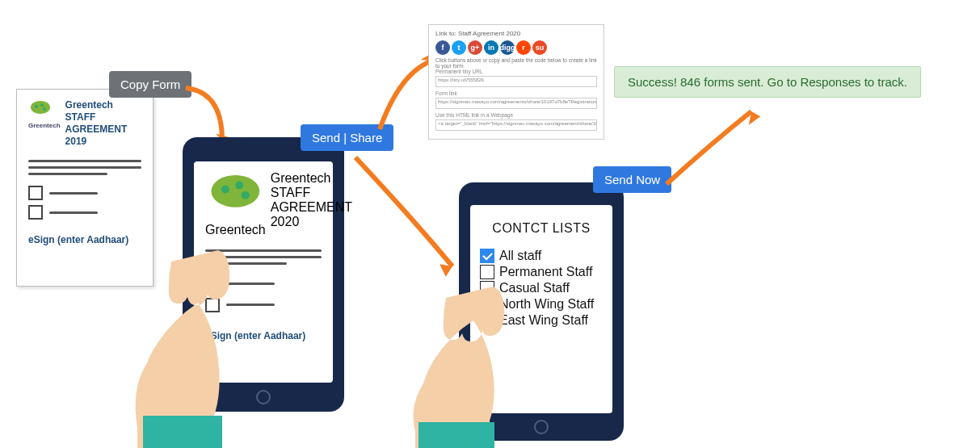 This screenshot has height=448, width=980. What do you see at coordinates (491, 48) in the screenshot?
I see `share-in-icon: in` at bounding box center [491, 48].